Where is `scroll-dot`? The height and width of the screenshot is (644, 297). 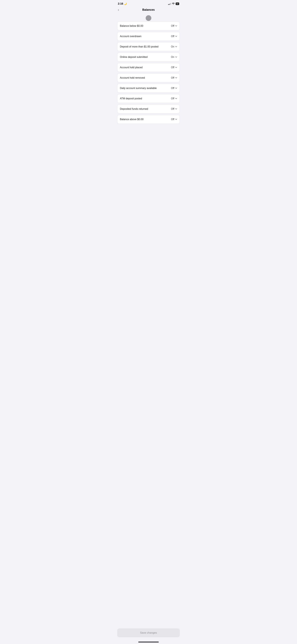
scroll-dot is located at coordinates (148, 18).